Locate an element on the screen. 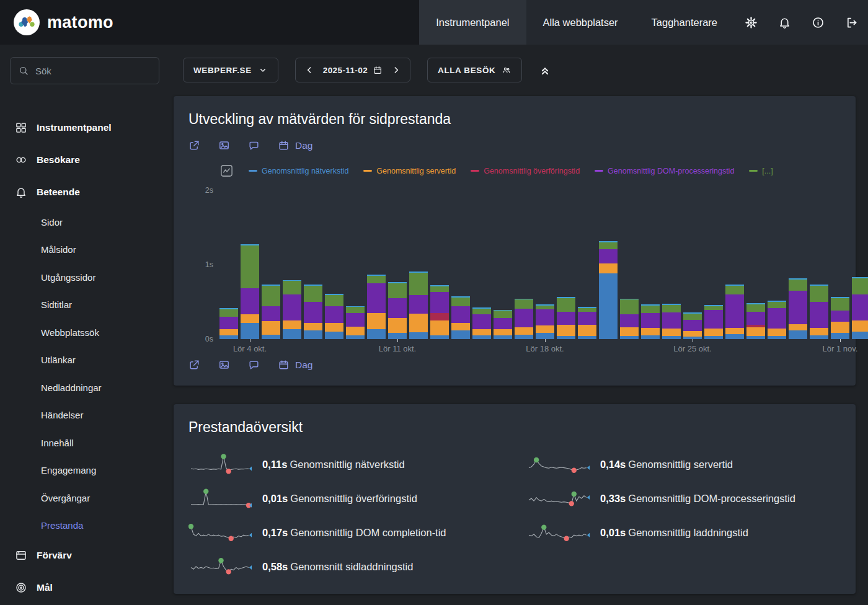 This screenshot has width=868, height=605. notifications-icon is located at coordinates (784, 22).